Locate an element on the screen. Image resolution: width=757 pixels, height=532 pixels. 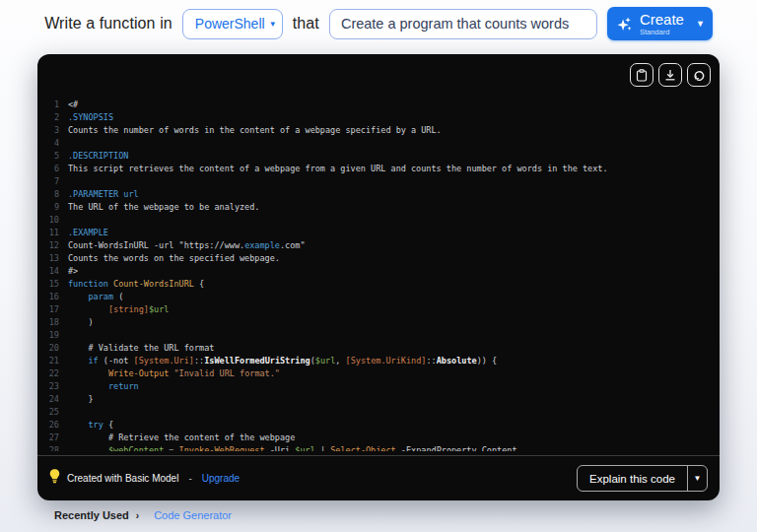
code-line: 25 is located at coordinates (379, 412).